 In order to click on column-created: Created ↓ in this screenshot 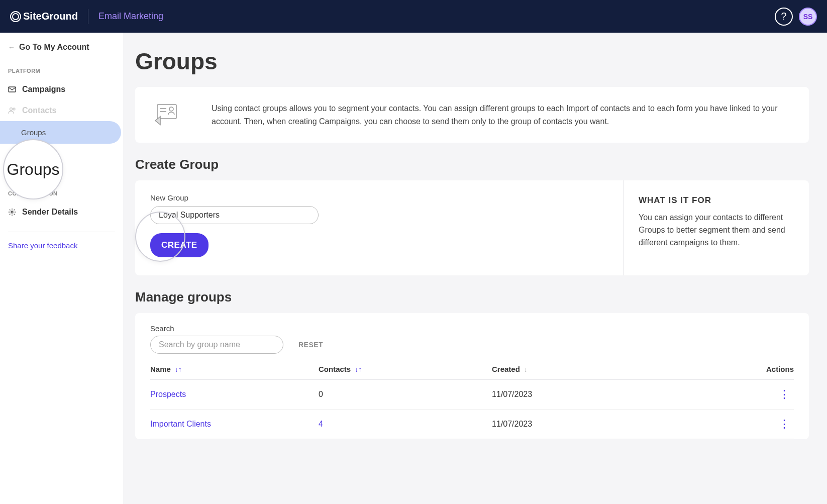, I will do `click(623, 369)`.